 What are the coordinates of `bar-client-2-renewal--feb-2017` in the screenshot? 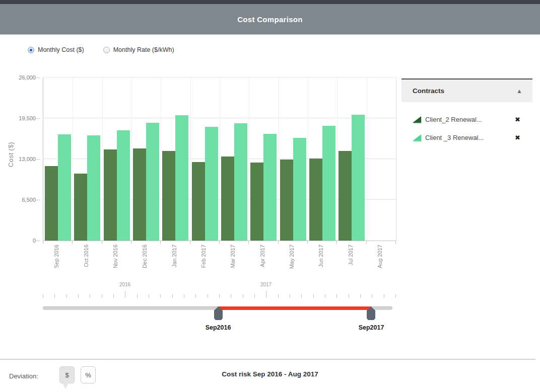 It's located at (198, 201).